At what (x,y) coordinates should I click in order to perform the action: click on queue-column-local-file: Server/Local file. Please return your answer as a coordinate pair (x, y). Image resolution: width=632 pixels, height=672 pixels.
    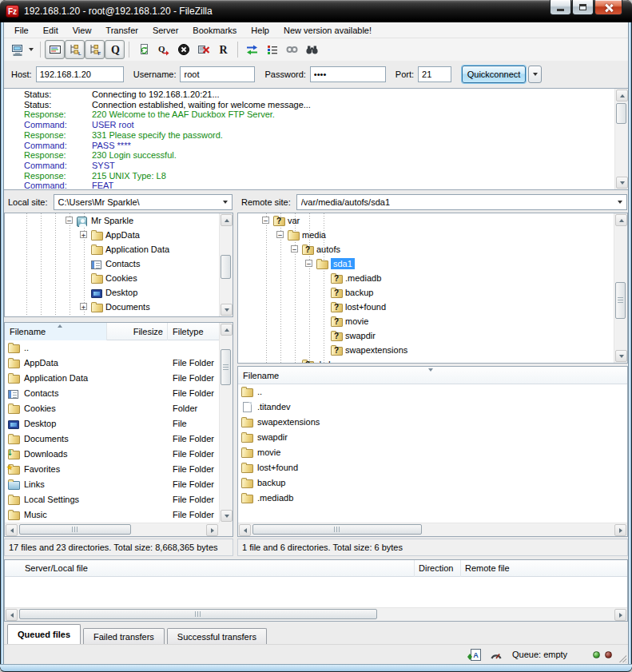
    Looking at the image, I should click on (56, 568).